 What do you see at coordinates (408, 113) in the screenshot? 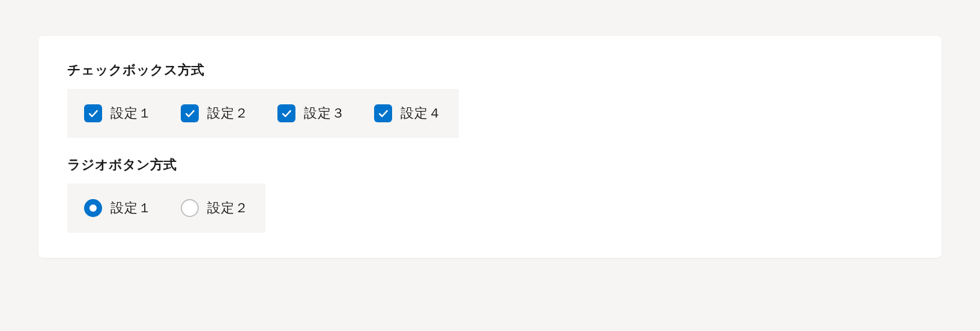
I see `checkbox-option-4: 設定４` at bounding box center [408, 113].